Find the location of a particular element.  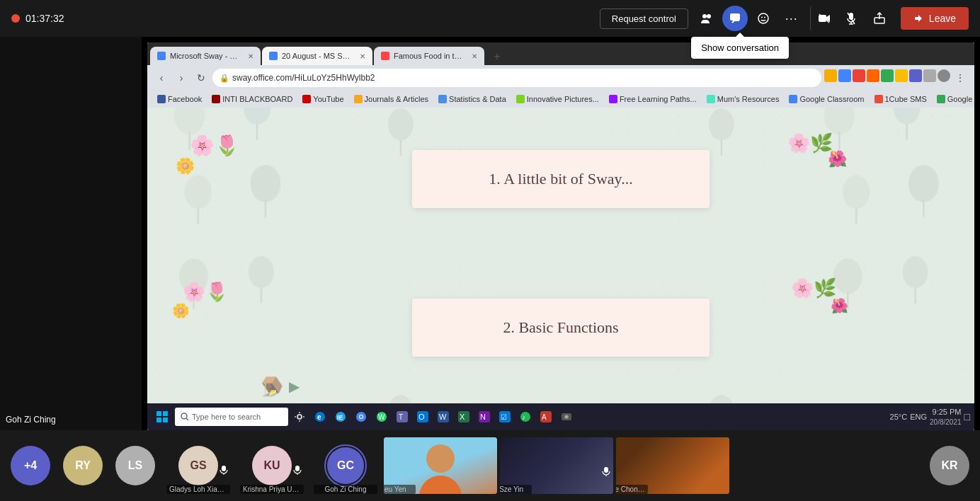

bookmark-stats: Statistics & Data is located at coordinates (472, 99).